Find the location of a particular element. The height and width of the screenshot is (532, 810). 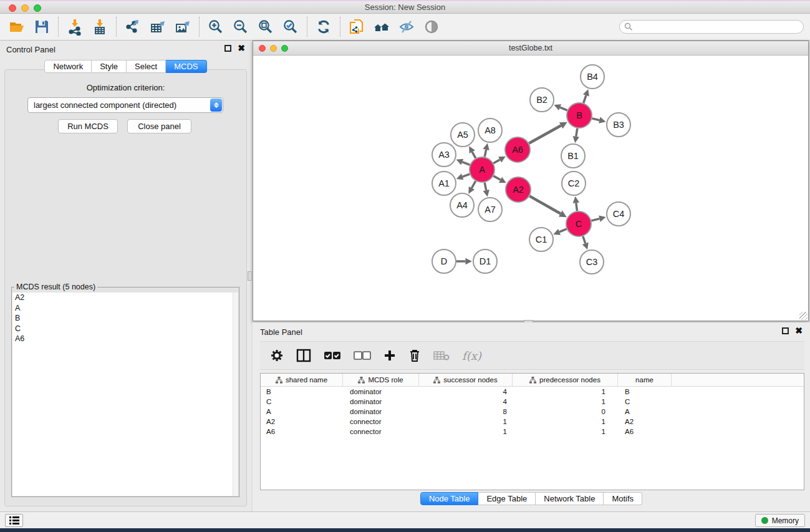

edge-B-B1 is located at coordinates (577, 132).